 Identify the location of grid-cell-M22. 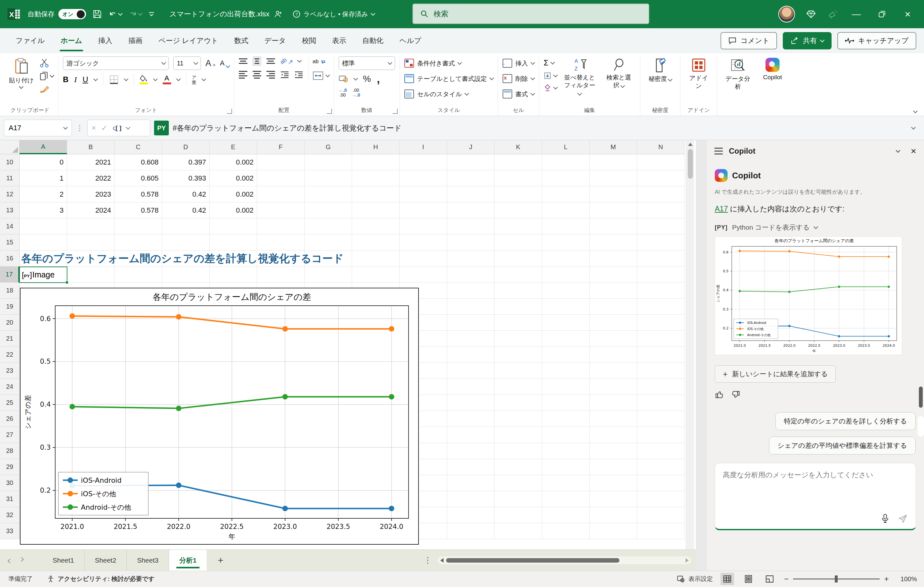
(613, 355).